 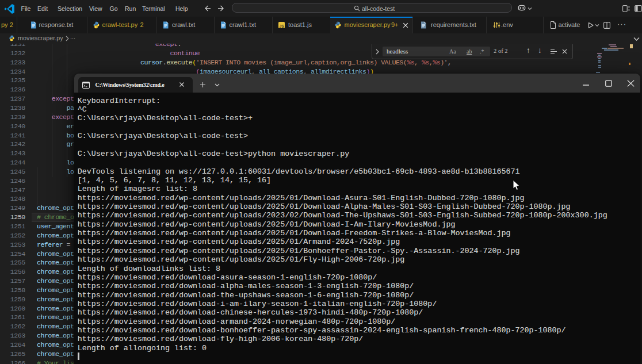 What do you see at coordinates (282, 26) in the screenshot?
I see `svg-text: JS` at bounding box center [282, 26].